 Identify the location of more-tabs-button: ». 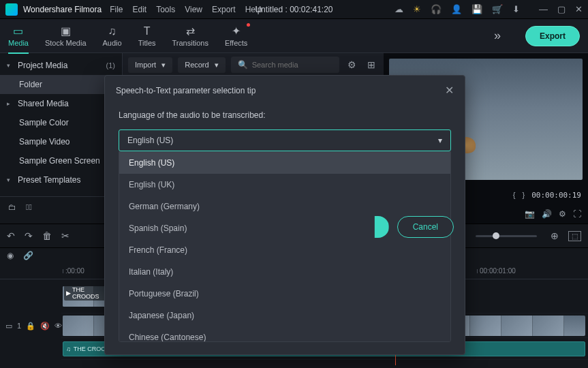
(497, 35).